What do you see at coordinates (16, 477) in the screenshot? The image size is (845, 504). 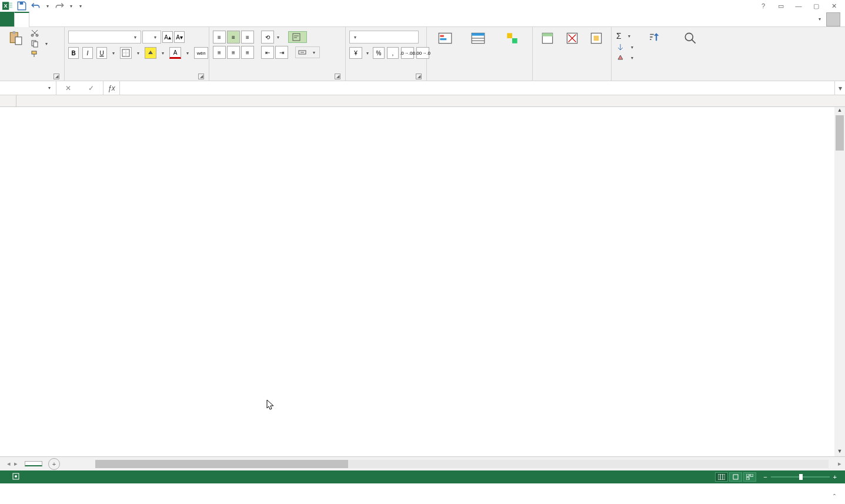 I see `macro-record-icon` at bounding box center [16, 477].